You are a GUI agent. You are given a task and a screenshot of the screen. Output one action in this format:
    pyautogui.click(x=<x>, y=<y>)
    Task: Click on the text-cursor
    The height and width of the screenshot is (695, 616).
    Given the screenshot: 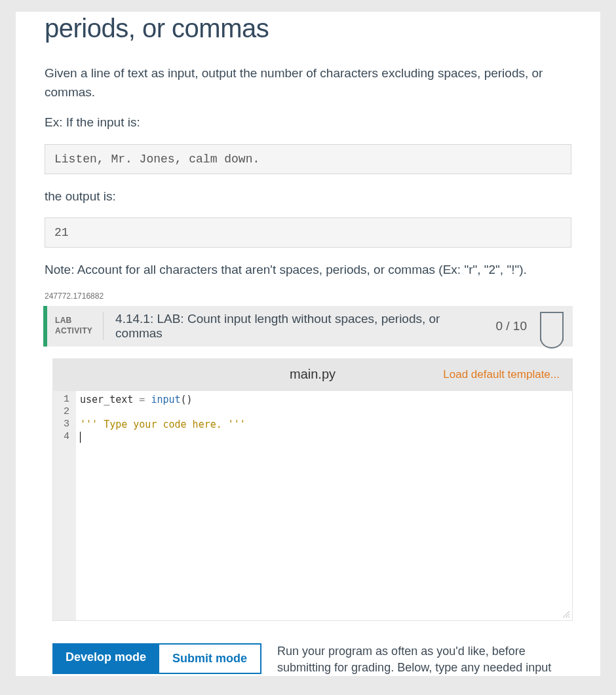 What is the action you would take?
    pyautogui.click(x=80, y=438)
    